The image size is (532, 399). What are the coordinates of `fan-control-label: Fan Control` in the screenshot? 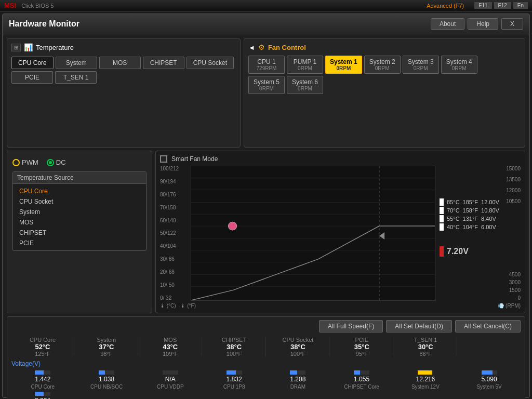 It's located at (287, 48).